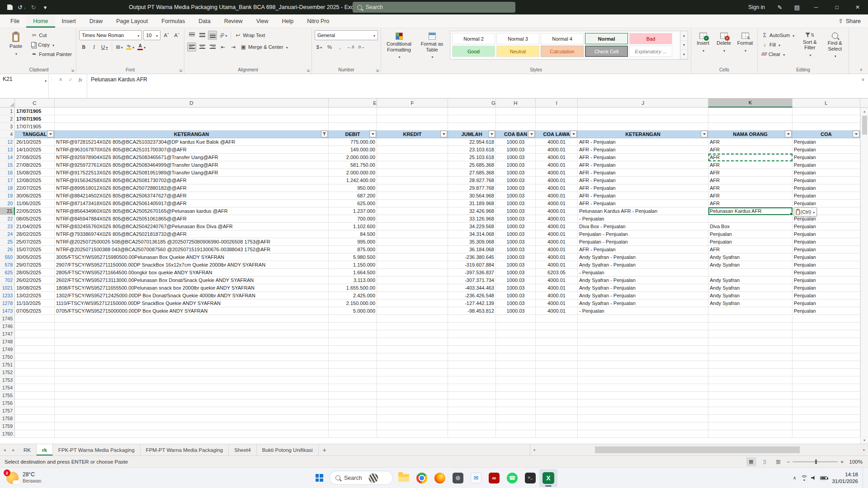 This screenshot has width=868, height=488. I want to click on weather-widget: 2 28°C Berawan, so click(24, 478).